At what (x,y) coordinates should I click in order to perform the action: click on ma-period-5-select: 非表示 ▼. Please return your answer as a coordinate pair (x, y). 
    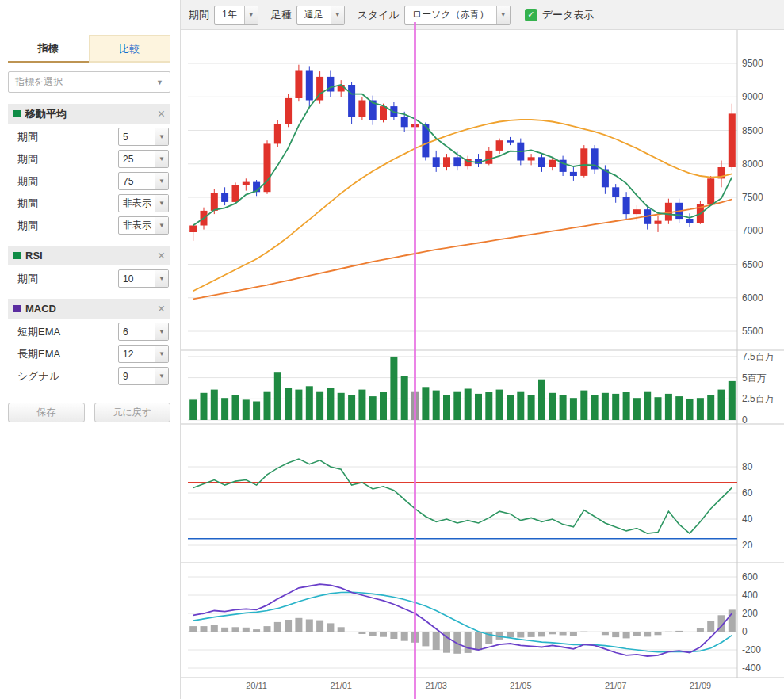
    Looking at the image, I should click on (143, 225).